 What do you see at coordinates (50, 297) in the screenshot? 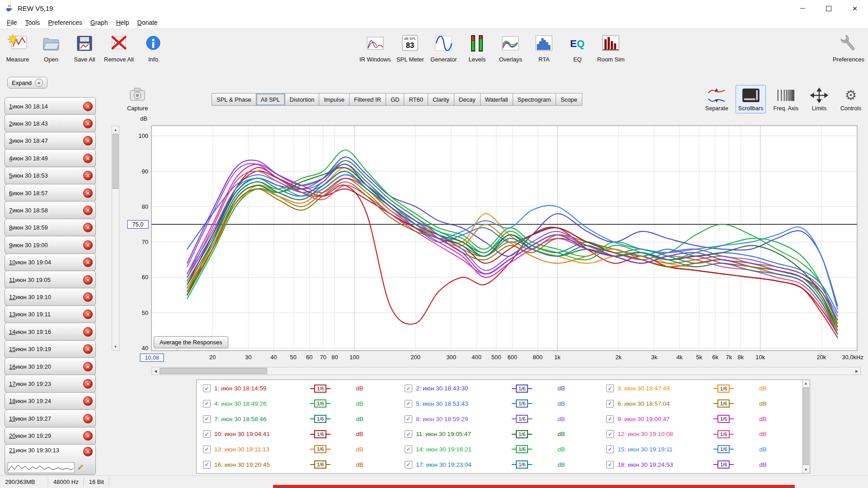
I see `measurement-item: 12июн 30 19:10×` at bounding box center [50, 297].